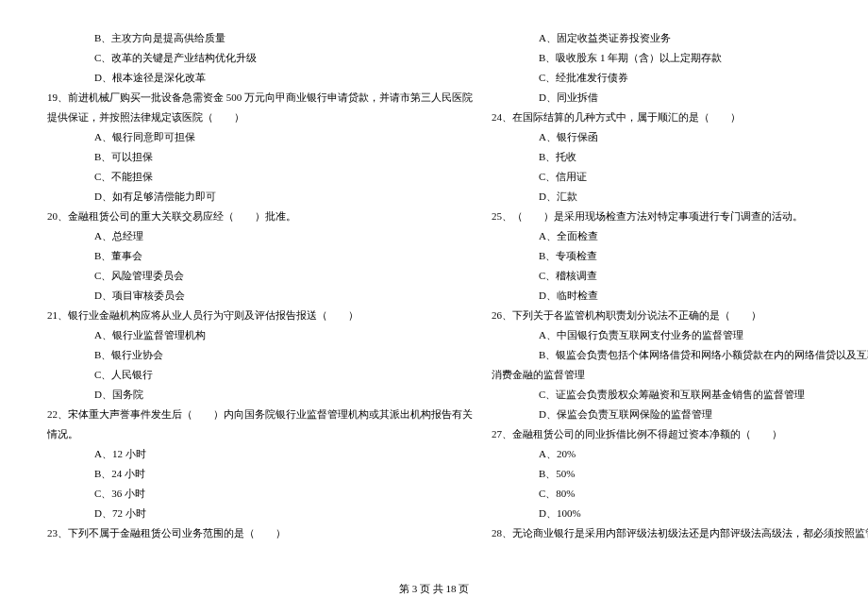  Describe the element at coordinates (679, 296) in the screenshot. I see `option-line: D、临时检查` at that location.